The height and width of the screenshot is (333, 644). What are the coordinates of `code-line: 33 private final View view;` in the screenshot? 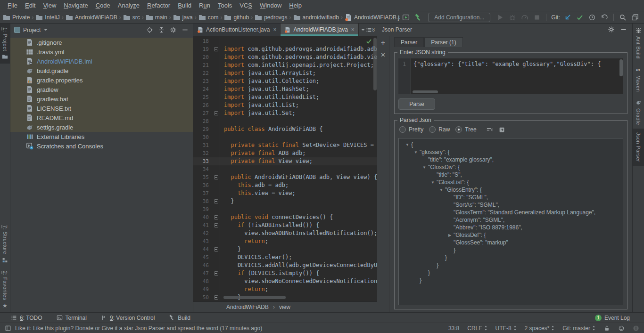 It's located at (285, 161).